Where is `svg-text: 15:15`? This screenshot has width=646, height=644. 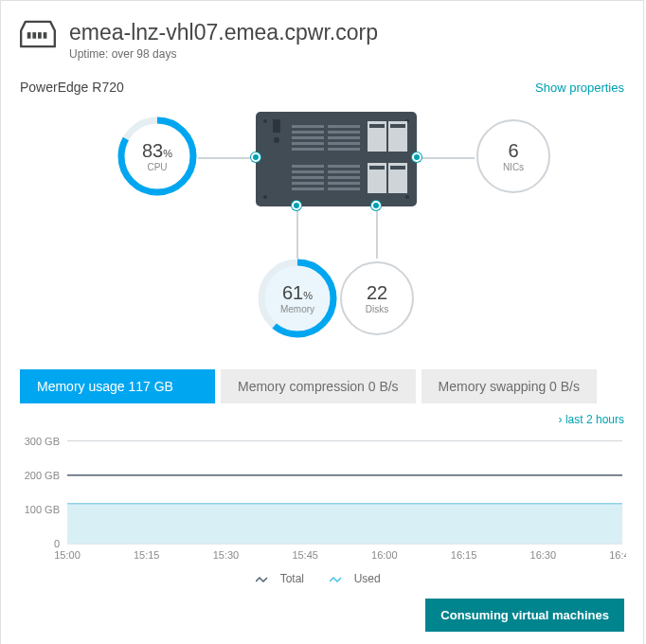 svg-text: 15:15 is located at coordinates (147, 555).